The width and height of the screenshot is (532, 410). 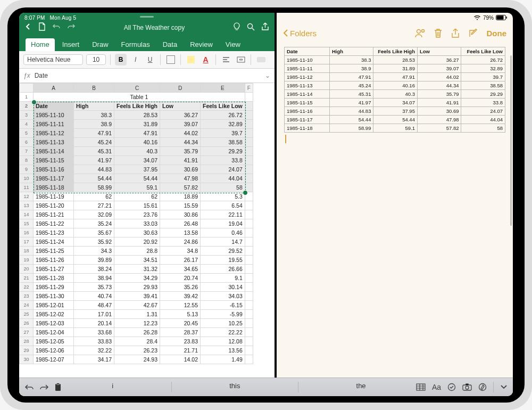 What do you see at coordinates (94, 143) in the screenshot?
I see `cell: 45.24` at bounding box center [94, 143].